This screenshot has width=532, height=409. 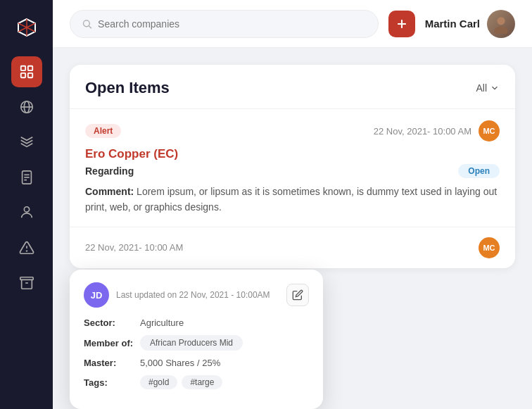 What do you see at coordinates (110, 191) in the screenshot?
I see `comment-label: Comment:` at bounding box center [110, 191].